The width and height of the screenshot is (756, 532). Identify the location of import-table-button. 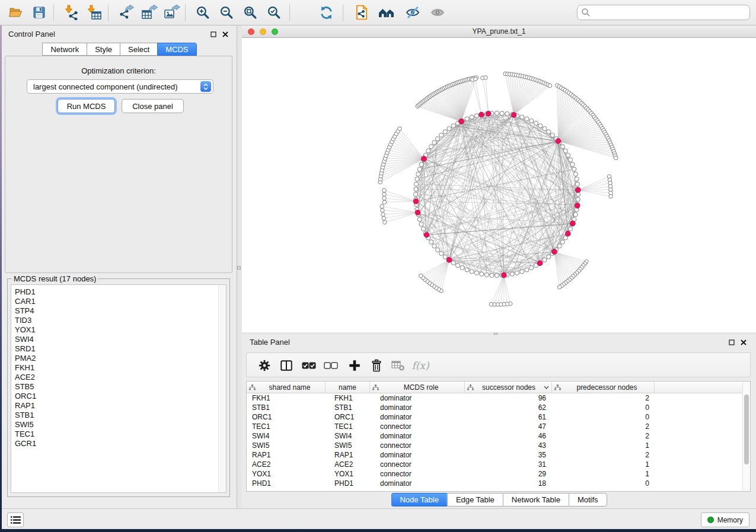
(94, 12).